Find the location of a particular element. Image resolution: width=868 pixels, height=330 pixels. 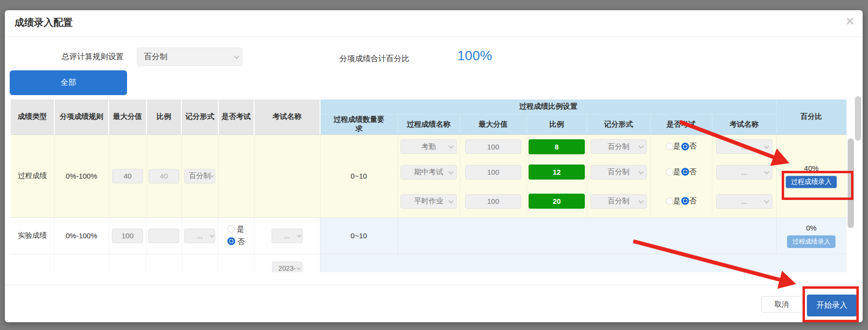

cell-process-name: 平时作业 is located at coordinates (429, 201).